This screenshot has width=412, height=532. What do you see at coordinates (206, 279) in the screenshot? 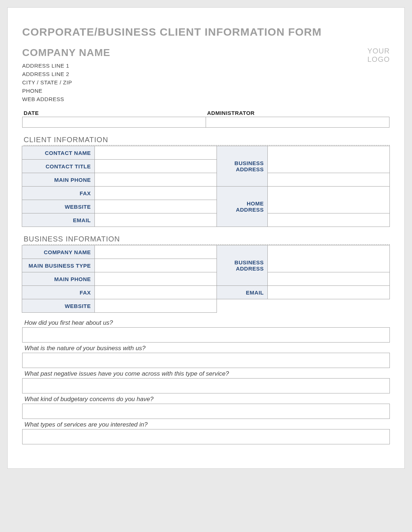
I see `business-info-grid: COMPANY NAME MAIN BUSINESS TYPE MAIN PHO…` at bounding box center [206, 279].